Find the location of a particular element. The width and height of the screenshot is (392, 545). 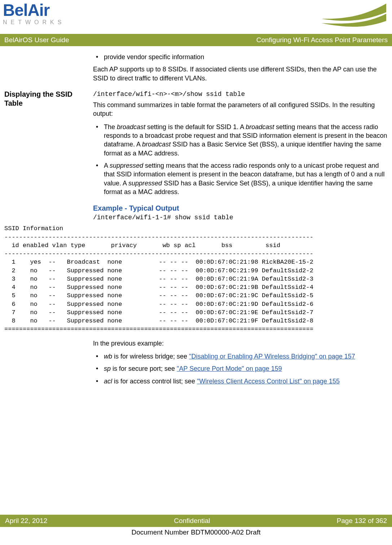

link-wb: "Disabling or Enabling AP Wireless Bridg… is located at coordinates (272, 356).